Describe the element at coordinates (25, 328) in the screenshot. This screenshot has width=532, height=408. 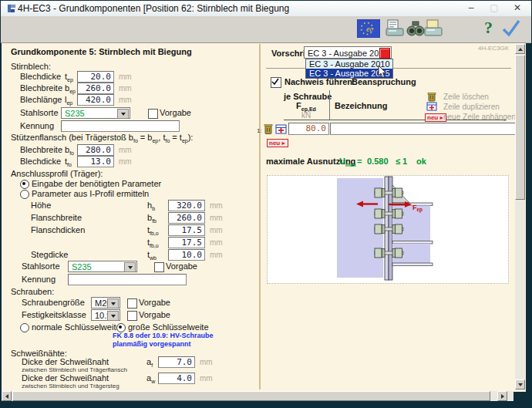
I see `radio-normale-schluesselweite` at that location.